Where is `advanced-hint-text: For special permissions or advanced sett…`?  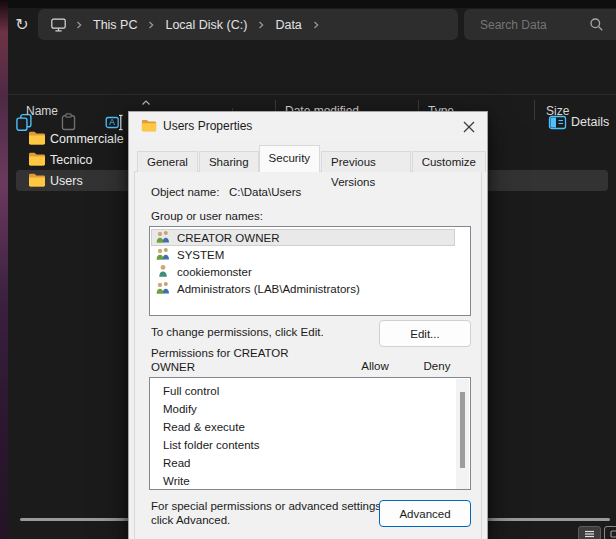 advanced-hint-text: For special permissions or advanced sett… is located at coordinates (270, 513).